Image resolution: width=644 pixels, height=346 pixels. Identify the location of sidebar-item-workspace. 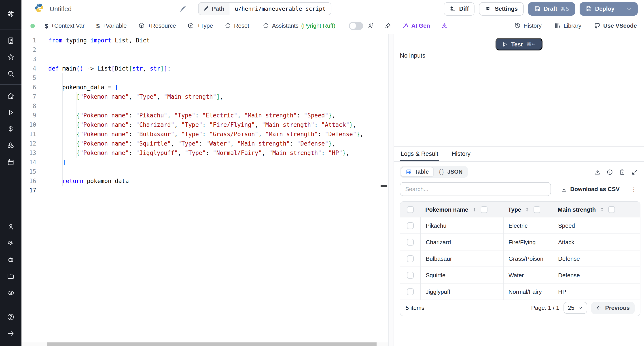
(11, 40).